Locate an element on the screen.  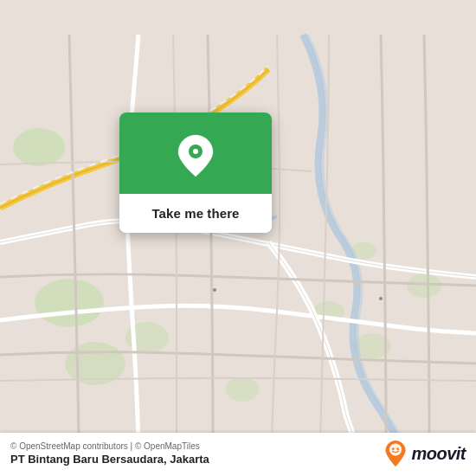
location-pin-icon is located at coordinates (196, 156).